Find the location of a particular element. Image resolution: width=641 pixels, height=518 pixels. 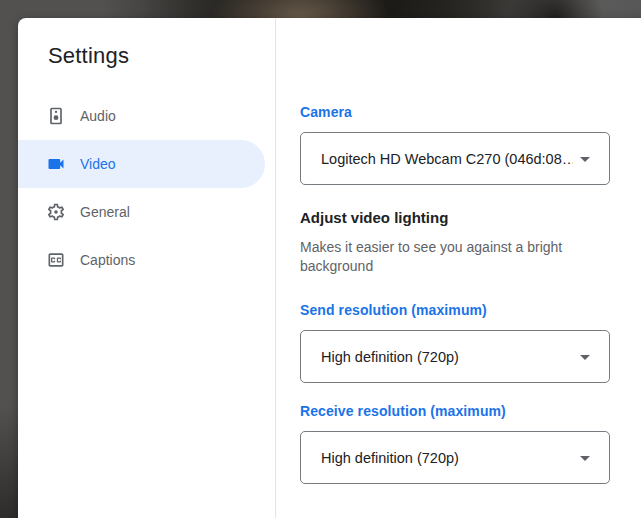

receive-resolution-value: High definition (720p) is located at coordinates (390, 458).